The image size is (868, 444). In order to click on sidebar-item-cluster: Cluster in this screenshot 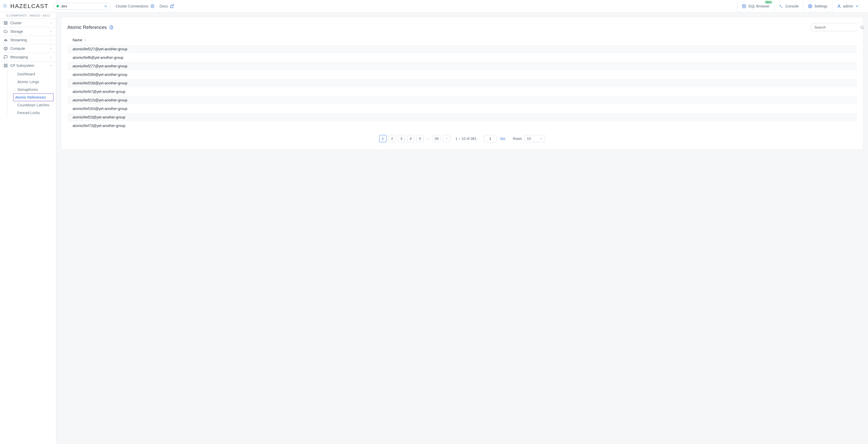, I will do `click(28, 23)`.